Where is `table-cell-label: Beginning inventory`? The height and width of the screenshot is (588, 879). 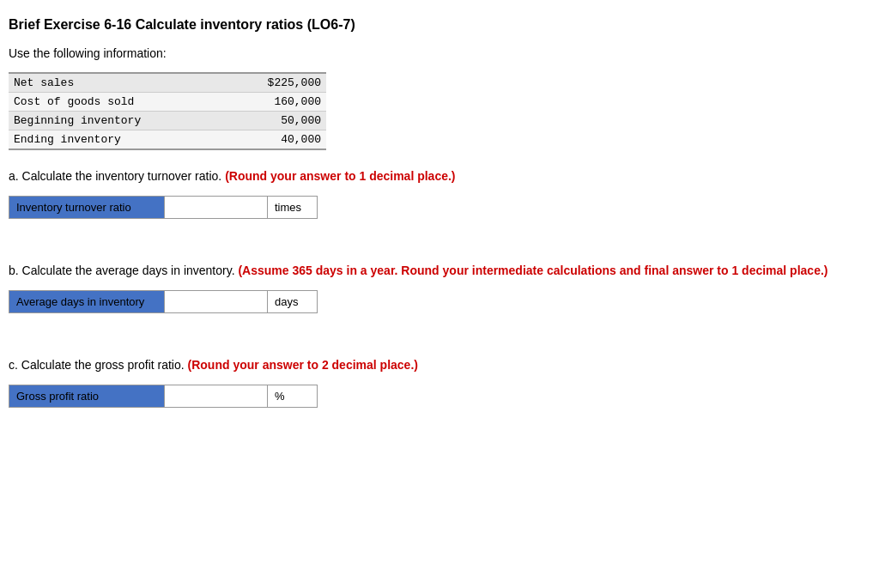
table-cell-label: Beginning inventory is located at coordinates (108, 121).